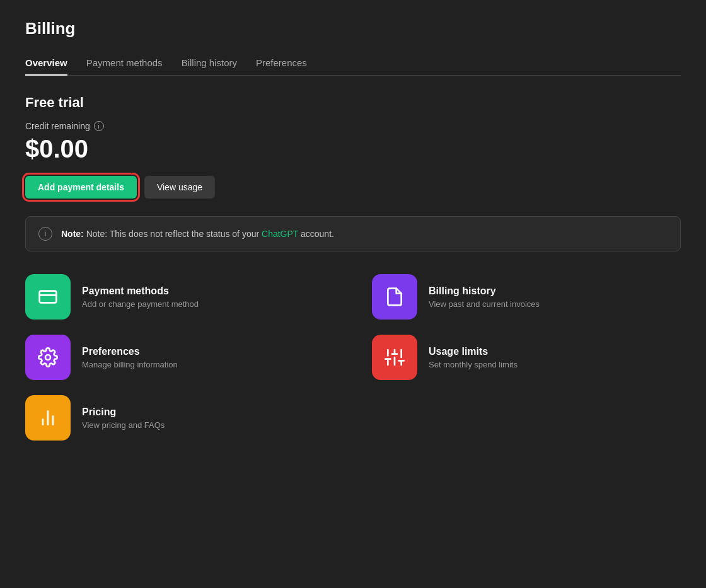  I want to click on pricing-icon, so click(48, 418).